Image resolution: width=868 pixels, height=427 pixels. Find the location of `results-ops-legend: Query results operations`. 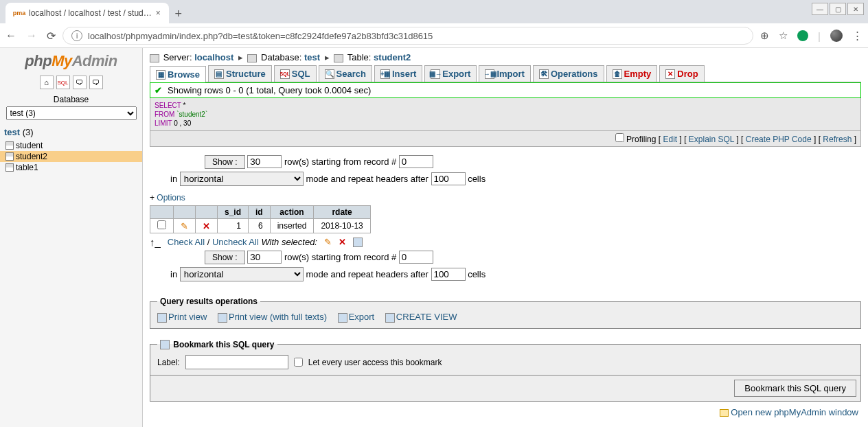

results-ops-legend: Query results operations is located at coordinates (209, 301).